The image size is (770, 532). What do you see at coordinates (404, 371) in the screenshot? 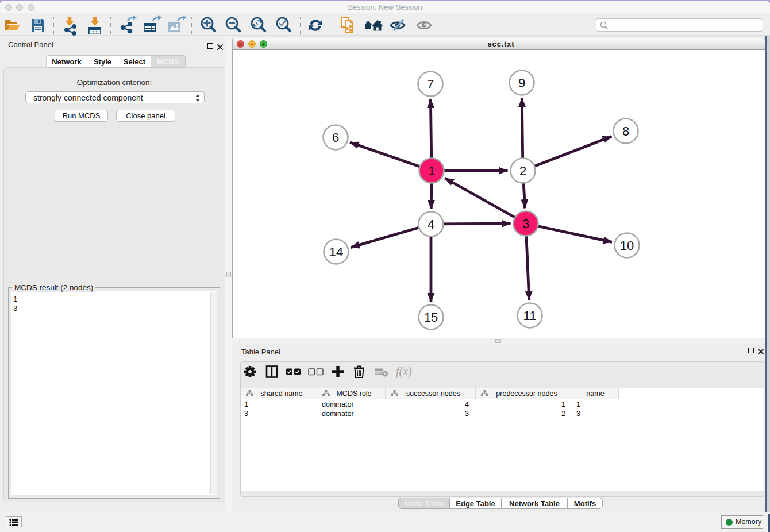
I see `svg-text: f(x)` at bounding box center [404, 371].